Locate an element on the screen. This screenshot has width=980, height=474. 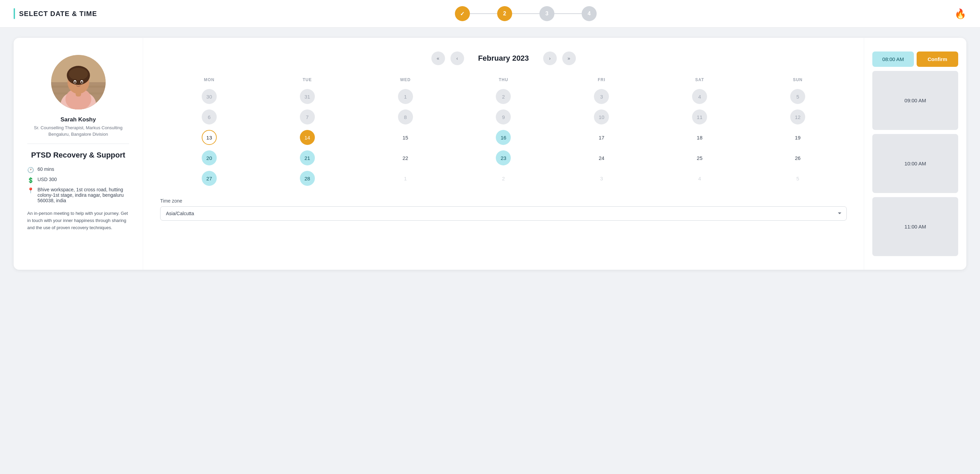
session-description: An in-person meeting to help with your j… is located at coordinates (78, 221).